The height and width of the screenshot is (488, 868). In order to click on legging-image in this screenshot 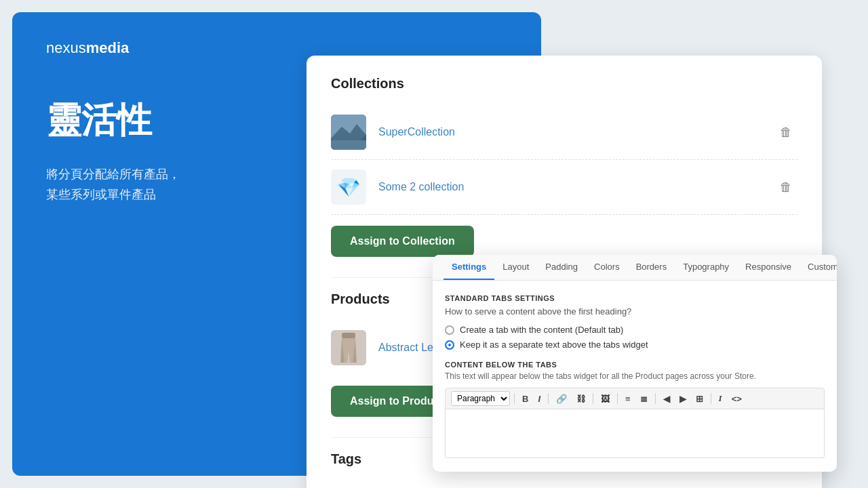, I will do `click(349, 348)`.